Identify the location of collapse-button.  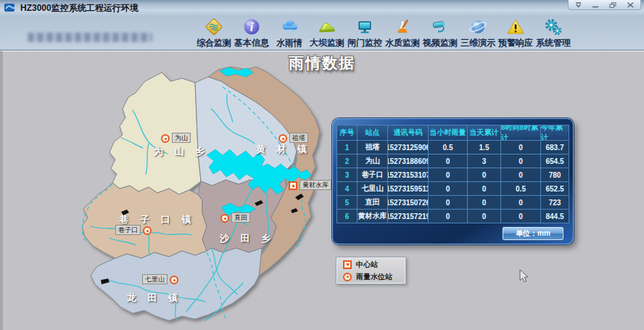
(579, 5).